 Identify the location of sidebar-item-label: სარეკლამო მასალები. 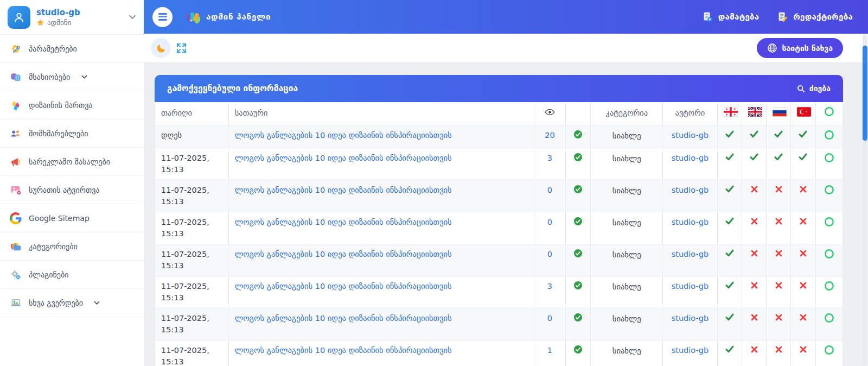
(69, 162).